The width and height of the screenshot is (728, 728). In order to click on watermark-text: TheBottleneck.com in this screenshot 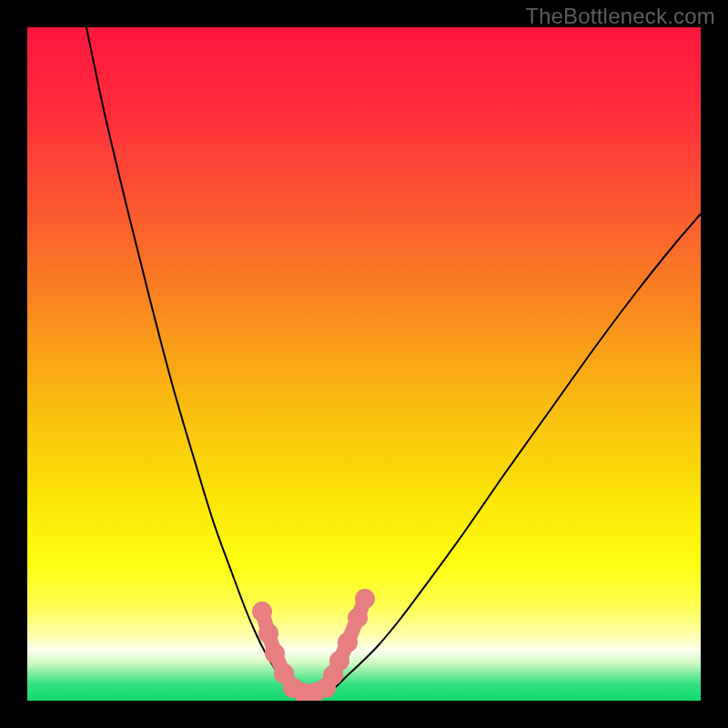, I will do `click(621, 16)`.